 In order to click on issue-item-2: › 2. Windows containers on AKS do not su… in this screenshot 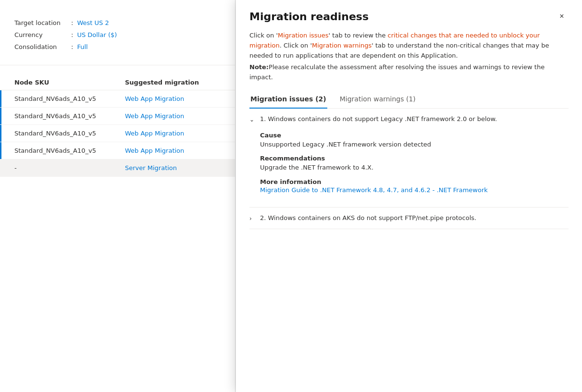, I will do `click(409, 218)`.